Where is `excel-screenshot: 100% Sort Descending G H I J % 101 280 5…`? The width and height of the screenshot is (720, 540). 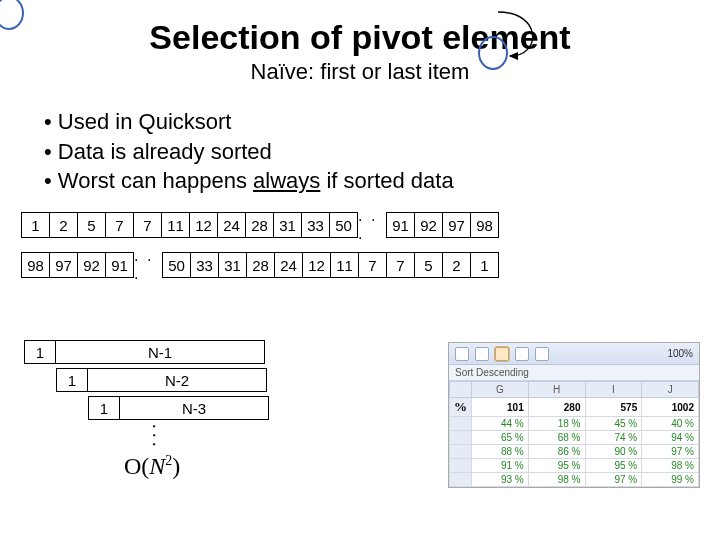
excel-screenshot: 100% Sort Descending G H I J % 101 280 5… is located at coordinates (574, 415).